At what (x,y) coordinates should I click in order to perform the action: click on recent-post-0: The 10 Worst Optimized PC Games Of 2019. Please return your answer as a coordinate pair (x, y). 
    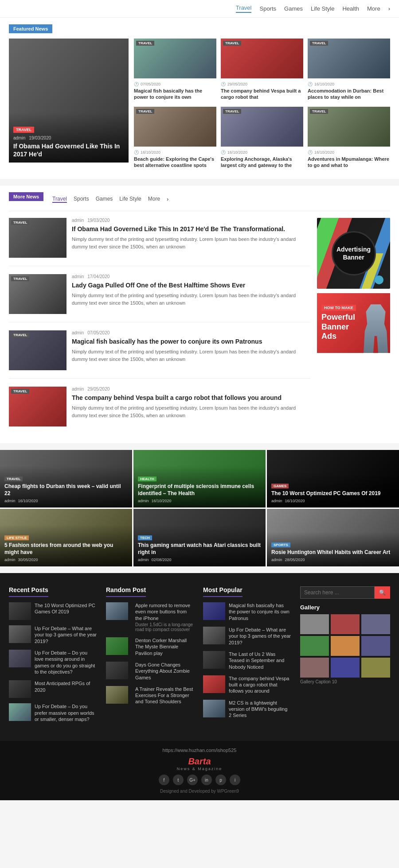
    Looking at the image, I should click on (53, 611).